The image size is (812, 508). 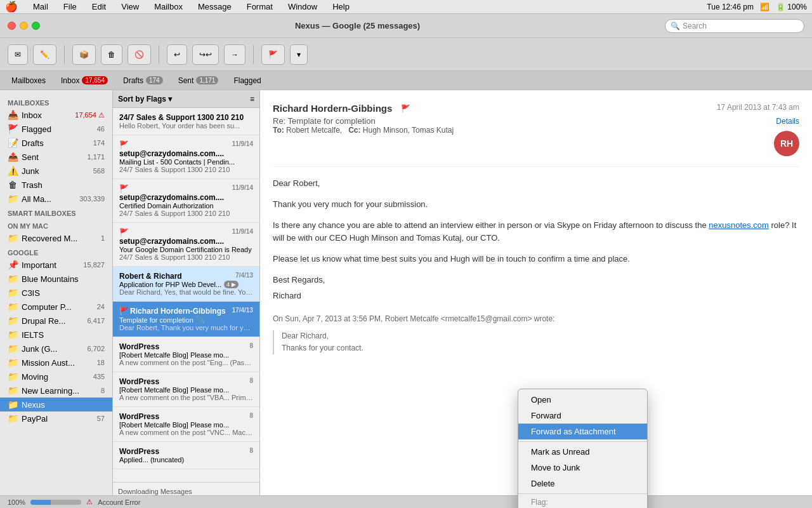 I want to click on tab-inbox: Inbox 17,654, so click(x=84, y=81).